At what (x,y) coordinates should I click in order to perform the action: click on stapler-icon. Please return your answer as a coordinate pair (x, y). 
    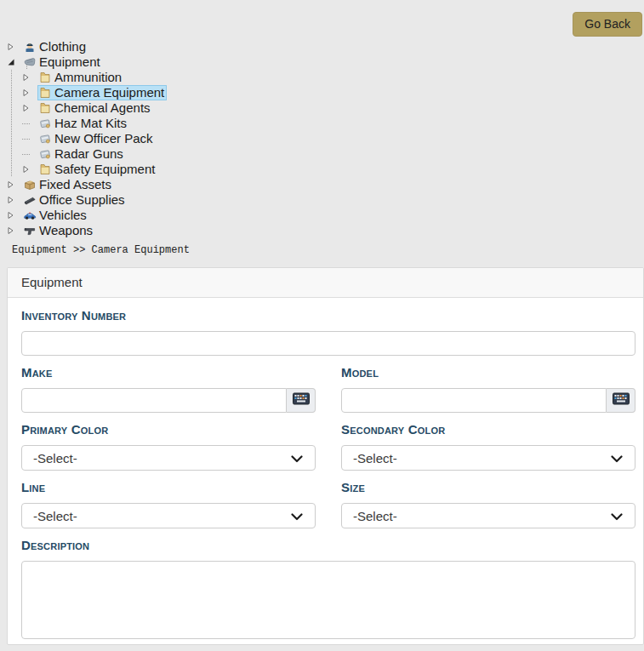
    Looking at the image, I should click on (30, 200).